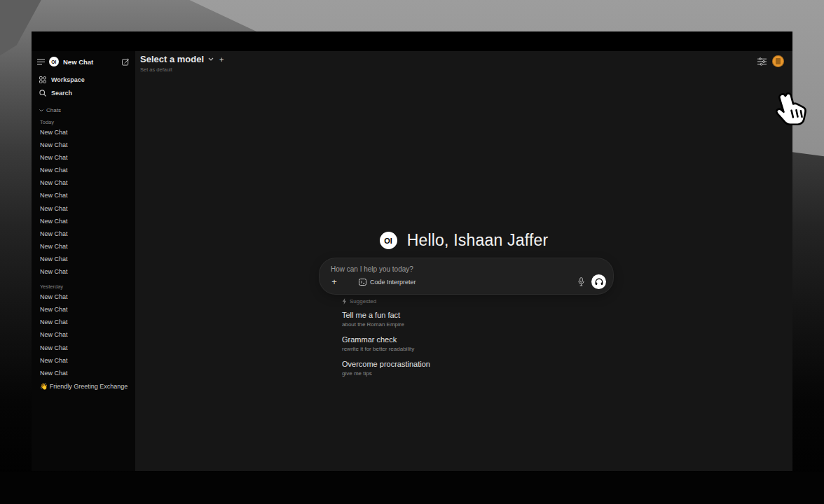  What do you see at coordinates (475, 320) in the screenshot?
I see `suggestion-item: Tell me a fun fact about the Roman Empir…` at bounding box center [475, 320].